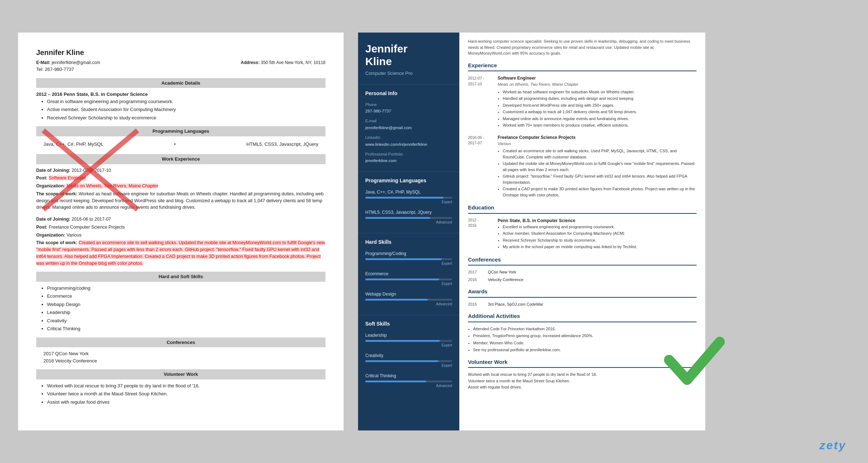 The image size is (868, 463). I want to click on skill-name: Leadership, so click(409, 335).